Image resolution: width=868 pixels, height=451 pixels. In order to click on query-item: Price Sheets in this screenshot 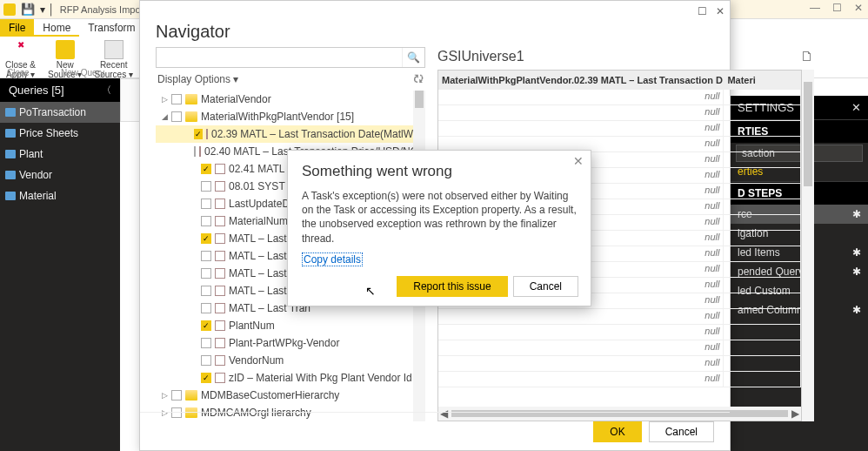, I will do `click(60, 133)`.